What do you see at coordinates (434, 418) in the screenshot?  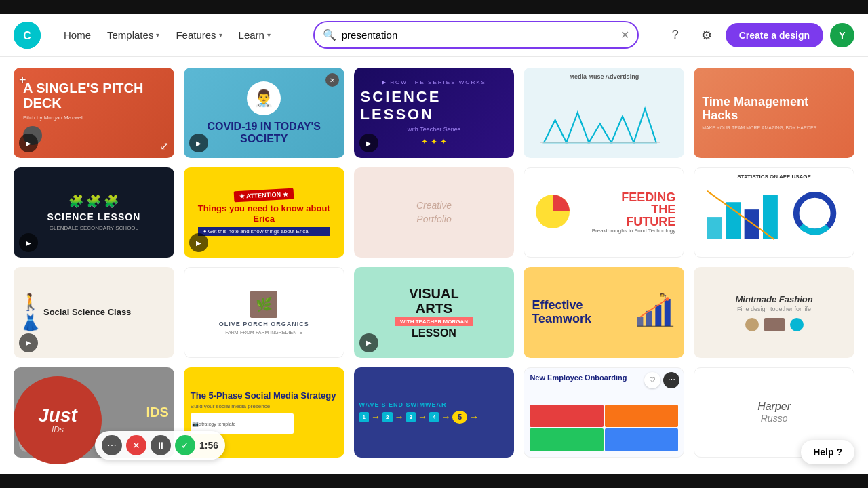 I see `step4: 4` at bounding box center [434, 418].